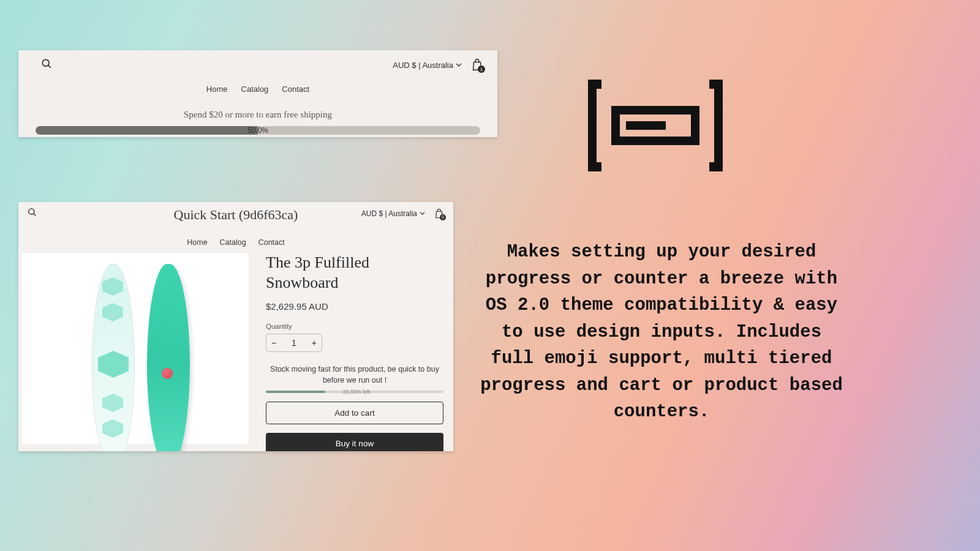  I want to click on progress-bar-fill, so click(147, 130).